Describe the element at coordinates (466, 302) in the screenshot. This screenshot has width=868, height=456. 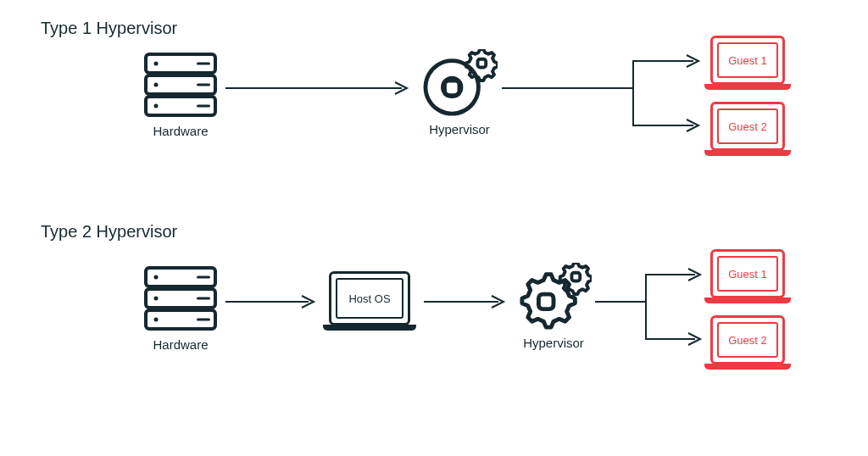
I see `arrow-hostos-to-hypervisor` at that location.